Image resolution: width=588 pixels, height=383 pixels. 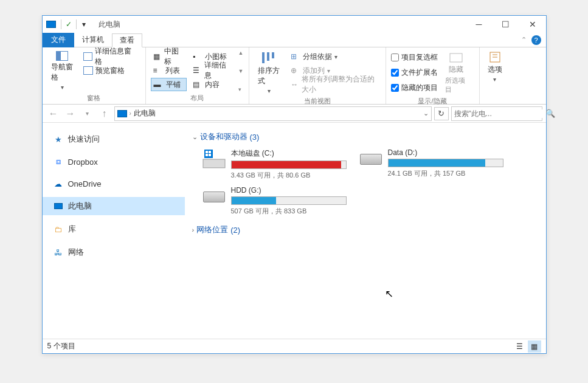 What do you see at coordinates (88, 114) in the screenshot?
I see `recent-locations-button: ▾` at bounding box center [88, 114].